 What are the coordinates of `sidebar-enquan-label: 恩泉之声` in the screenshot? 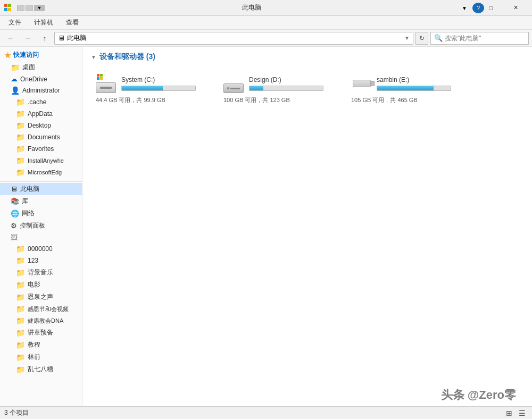 It's located at (40, 297).